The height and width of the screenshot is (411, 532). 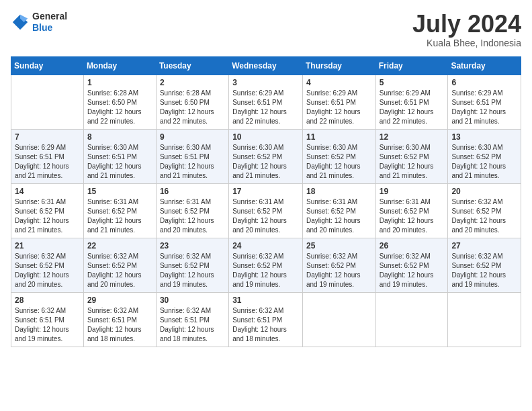 What do you see at coordinates (39, 22) in the screenshot?
I see `logo: General Blue` at bounding box center [39, 22].